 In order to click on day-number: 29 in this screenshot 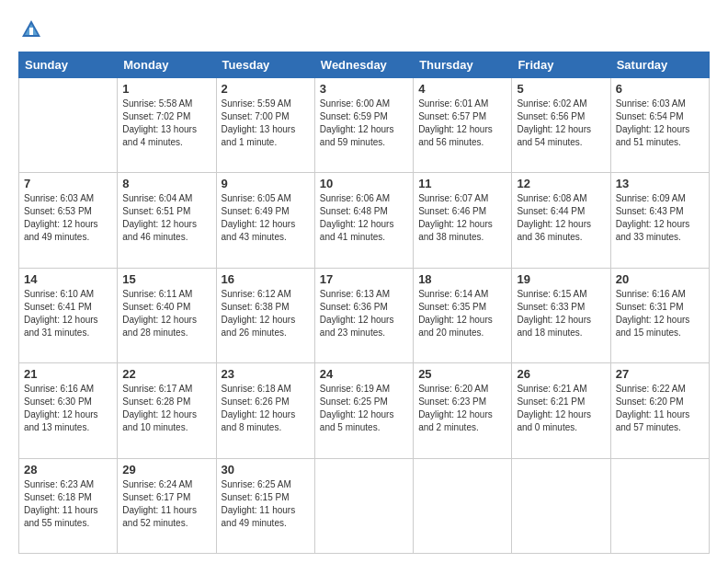, I will do `click(166, 469)`.